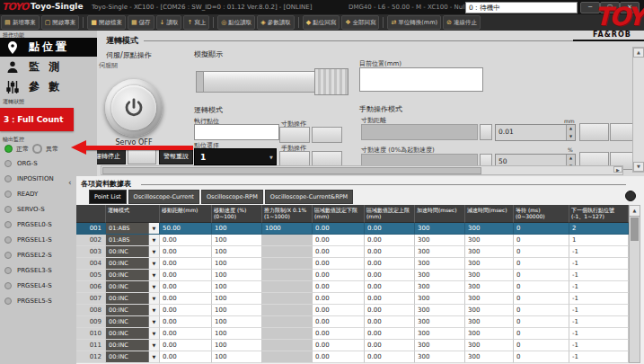 This screenshot has width=644, height=364. I want to click on blank-button, so click(142, 156).